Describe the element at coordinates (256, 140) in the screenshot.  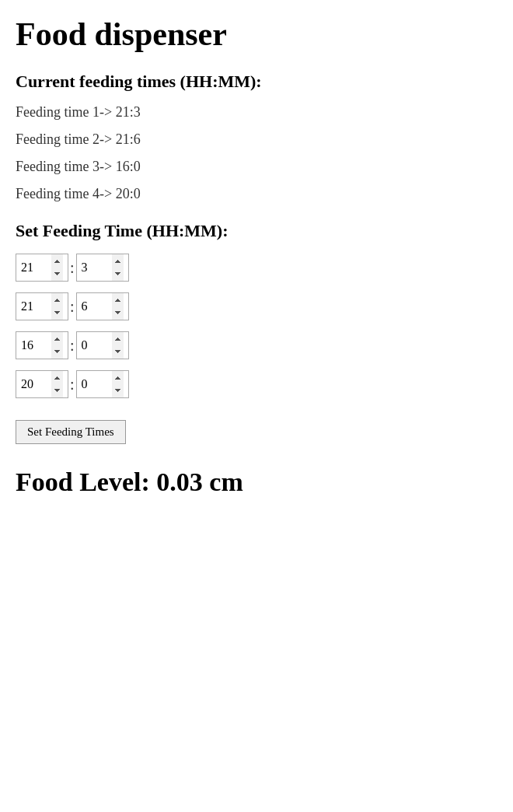
I see `feeding-time-2-label: Feeding time 2-> 21:6` at that location.